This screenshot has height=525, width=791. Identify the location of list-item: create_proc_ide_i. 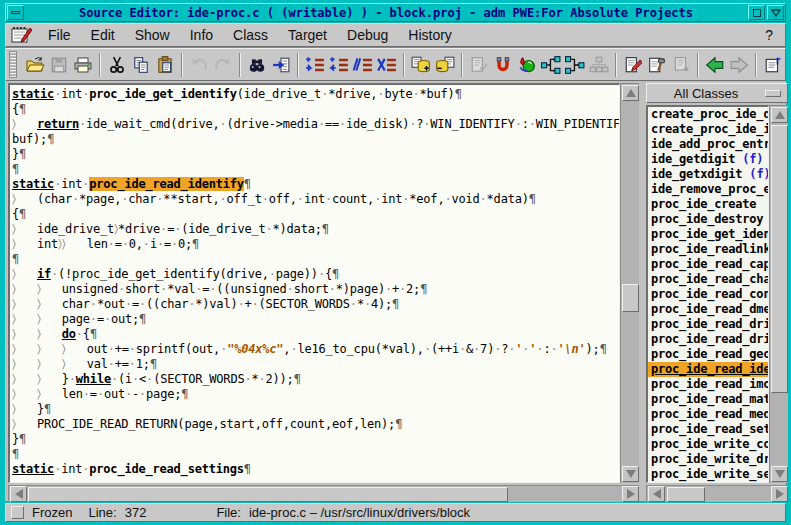
(708, 130).